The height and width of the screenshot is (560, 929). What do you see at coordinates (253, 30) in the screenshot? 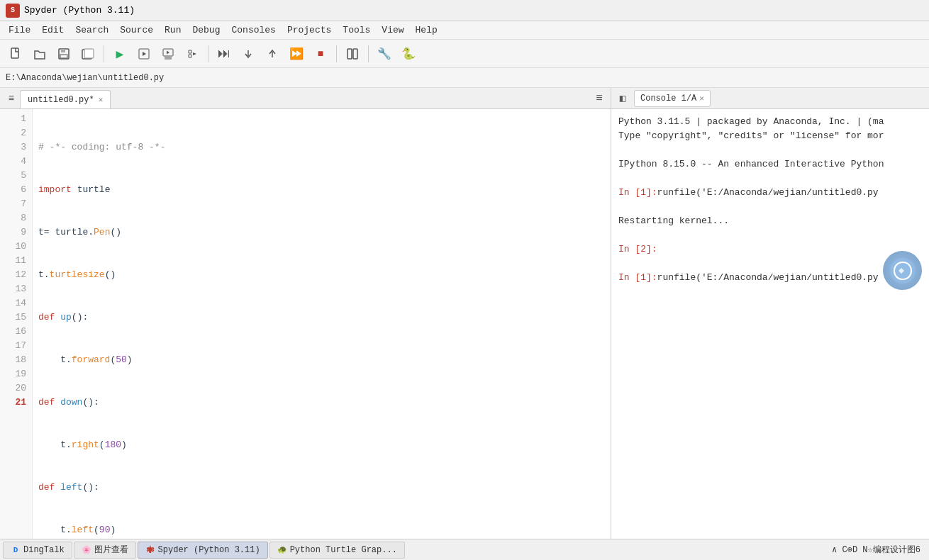
I see `menu-consoles: Consoles` at bounding box center [253, 30].